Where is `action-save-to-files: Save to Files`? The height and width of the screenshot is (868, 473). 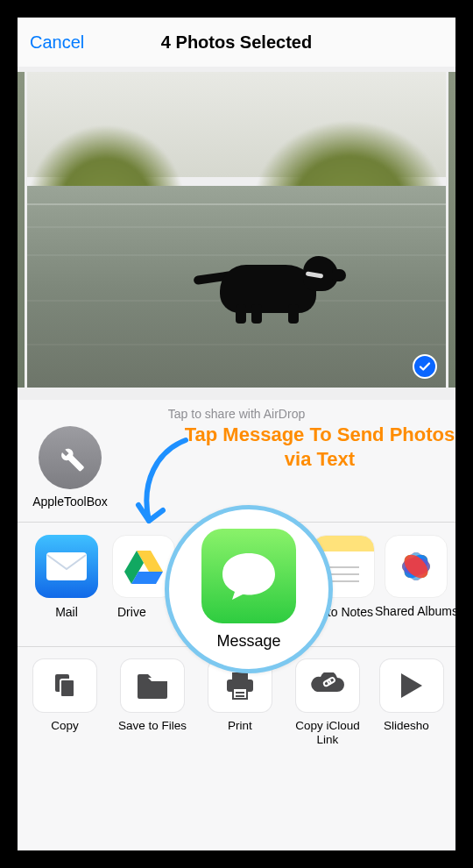
action-save-to-files: Save to Files is located at coordinates (152, 696).